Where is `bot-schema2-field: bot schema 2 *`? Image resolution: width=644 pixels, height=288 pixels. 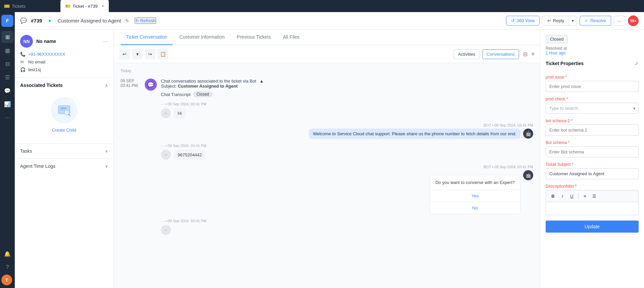
bot-schema2-field: bot schema 2 * is located at coordinates (592, 125).